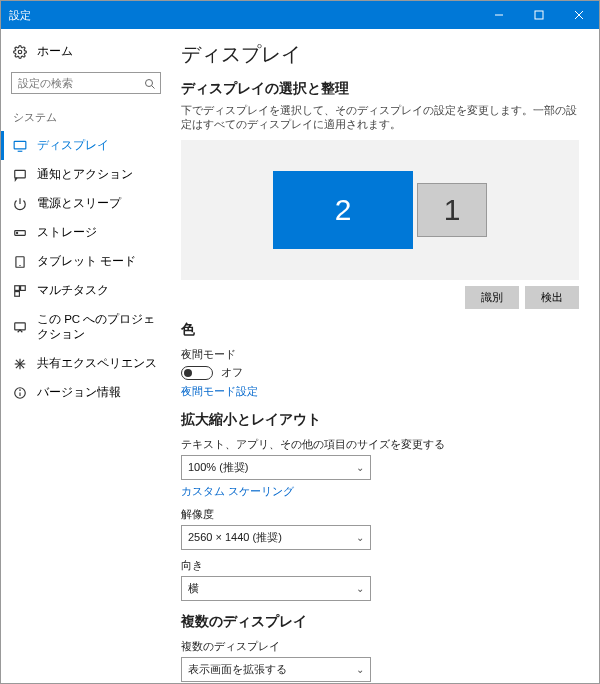 The height and width of the screenshot is (684, 600). Describe the element at coordinates (232, 372) in the screenshot. I see `night-mode-state: オフ` at that location.